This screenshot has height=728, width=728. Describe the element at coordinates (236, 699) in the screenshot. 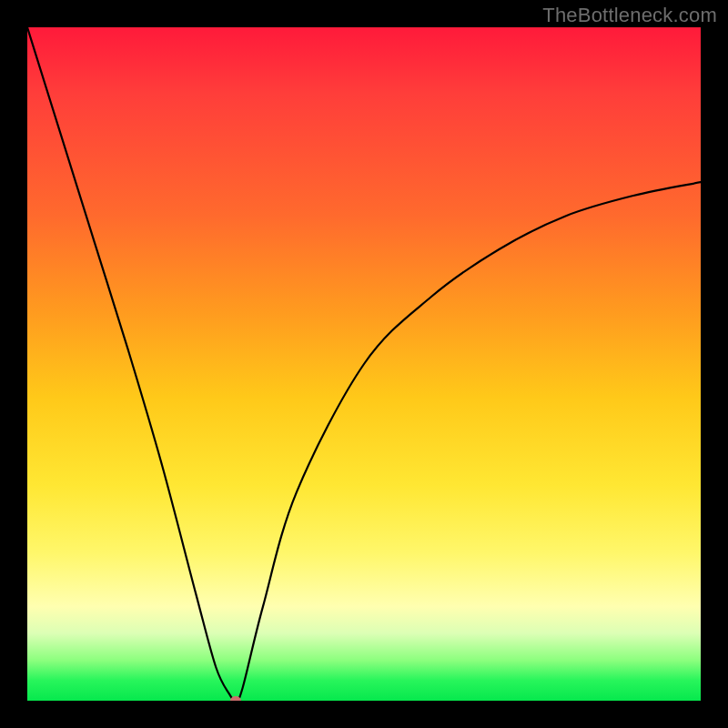

I see `optimal-point-marker` at that location.